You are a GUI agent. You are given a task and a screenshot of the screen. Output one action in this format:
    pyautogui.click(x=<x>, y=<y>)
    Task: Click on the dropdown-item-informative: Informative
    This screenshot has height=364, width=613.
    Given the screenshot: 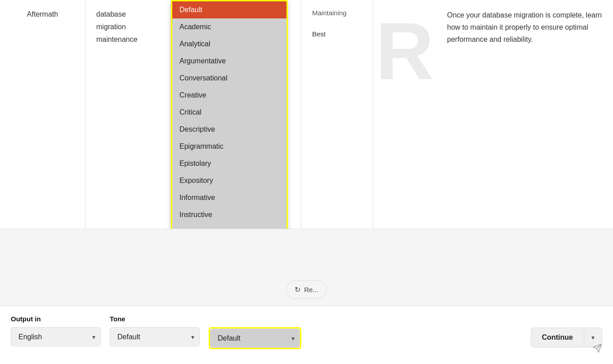 What is the action you would take?
    pyautogui.click(x=229, y=198)
    